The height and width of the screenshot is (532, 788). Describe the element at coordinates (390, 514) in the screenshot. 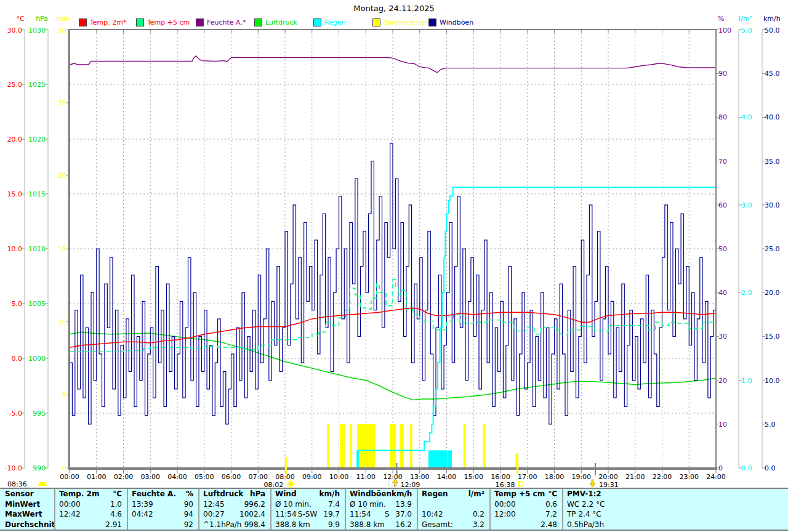

I see `cell-direction: S` at that location.